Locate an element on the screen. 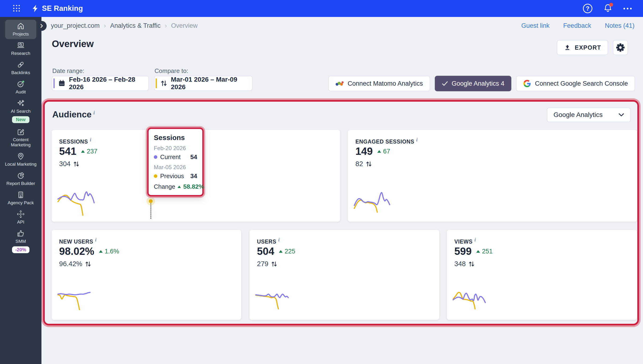  sidebar-item-label: Local Marketing is located at coordinates (21, 164).